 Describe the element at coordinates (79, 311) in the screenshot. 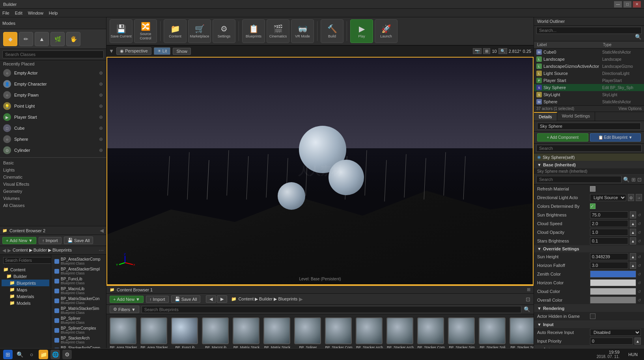

I see `file-item: BP_MatrixStackerSim Blueprint Class` at that location.